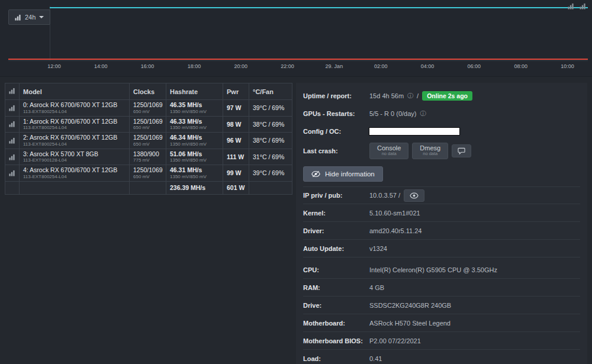  Describe the element at coordinates (236, 157) in the screenshot. I see `gpu-power: 111 W` at that location.